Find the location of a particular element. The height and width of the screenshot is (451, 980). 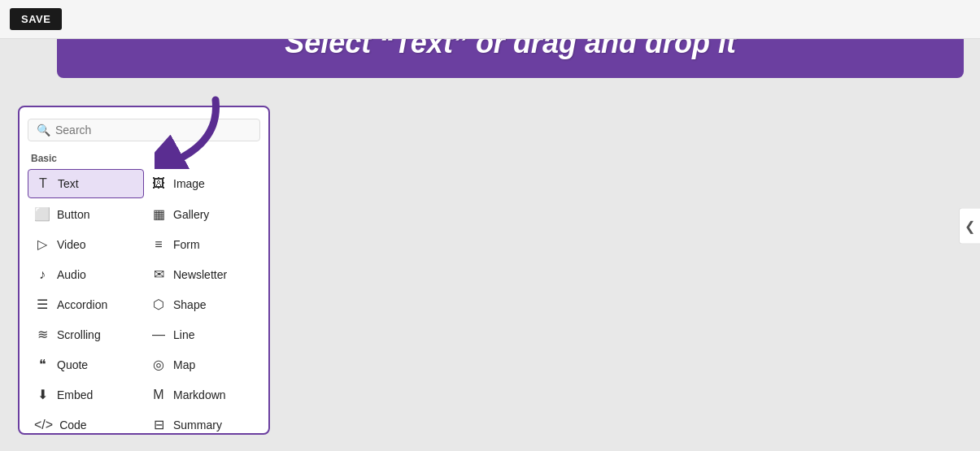

search-icon: 🔍 is located at coordinates (44, 130).